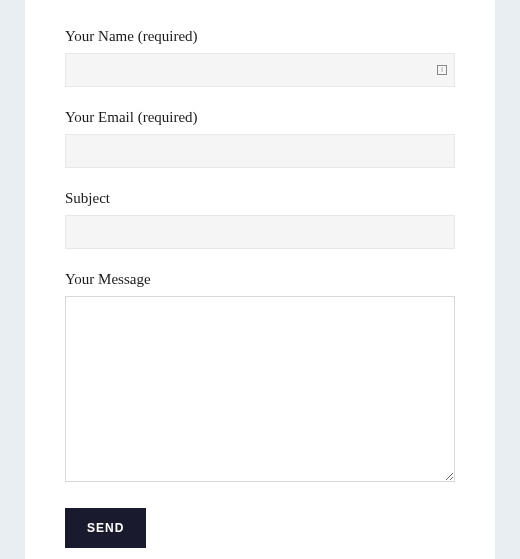 This screenshot has width=520, height=559. Describe the element at coordinates (260, 138) in the screenshot. I see `email-field-group: Your Email (required)` at that location.